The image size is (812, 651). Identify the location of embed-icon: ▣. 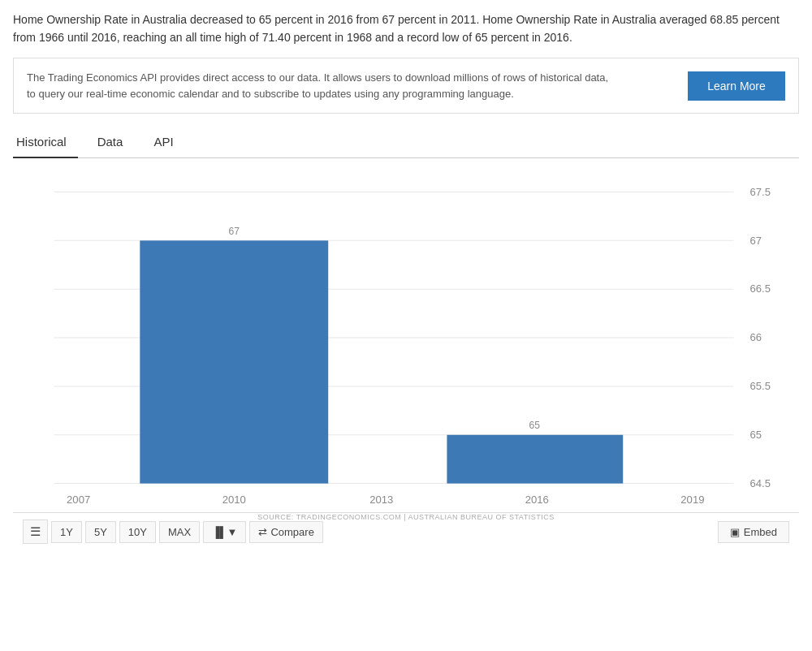
(735, 532).